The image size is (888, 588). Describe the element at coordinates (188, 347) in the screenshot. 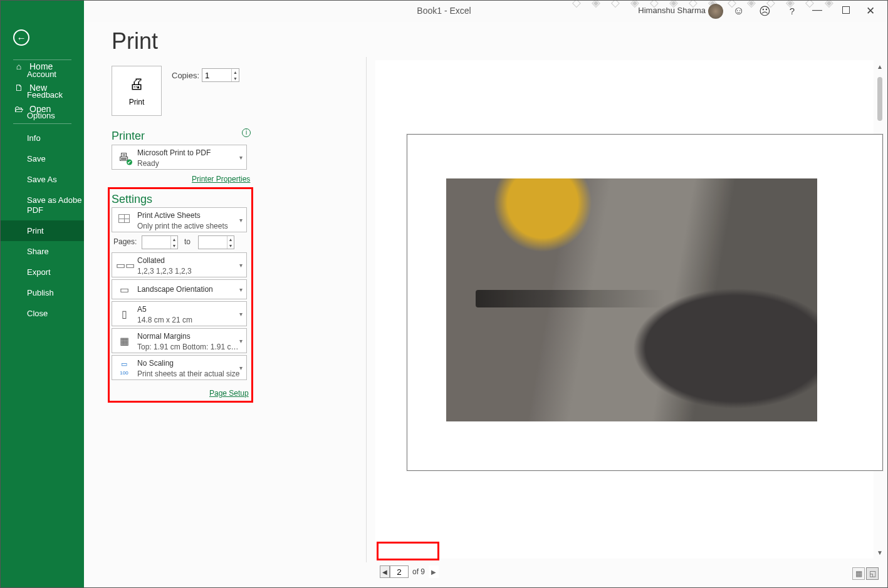

I see `selector-subtitle: Top: 1.91 cm Bottom: 1.91 c…` at that location.